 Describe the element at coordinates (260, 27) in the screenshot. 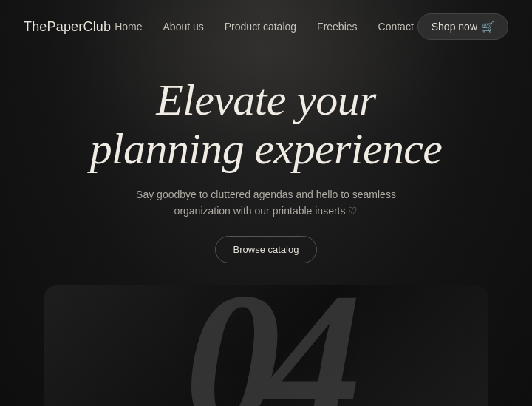

I see `nav-item-catalog: Product catalog` at that location.